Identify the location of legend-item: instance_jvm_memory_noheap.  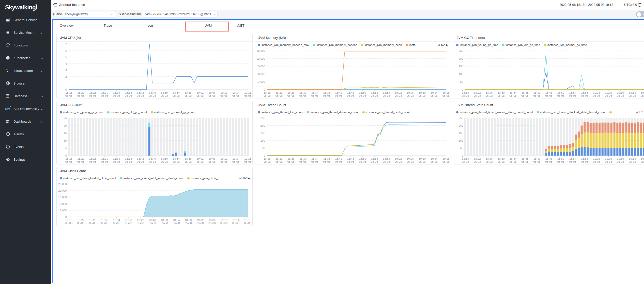
(335, 45).